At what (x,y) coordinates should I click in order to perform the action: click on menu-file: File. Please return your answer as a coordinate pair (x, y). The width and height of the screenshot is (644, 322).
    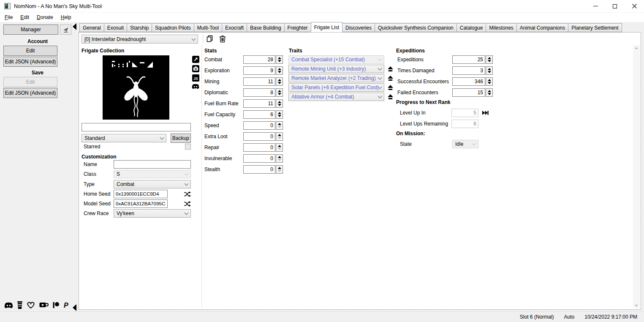
    Looking at the image, I should click on (8, 17).